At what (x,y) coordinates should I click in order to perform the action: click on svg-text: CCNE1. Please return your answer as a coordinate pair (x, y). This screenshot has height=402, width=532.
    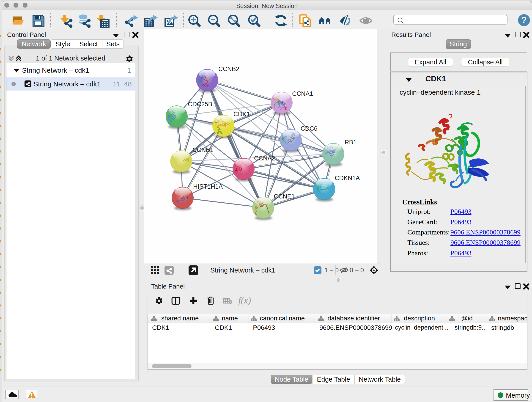
    Looking at the image, I should click on (284, 196).